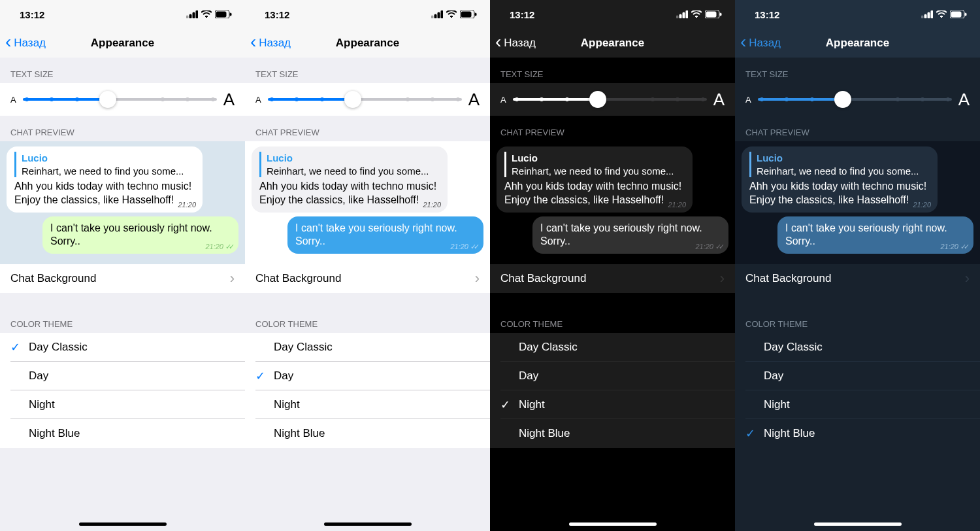 The width and height of the screenshot is (980, 531). I want to click on nav-bar: ‹ Назад Appearance, so click(367, 43).